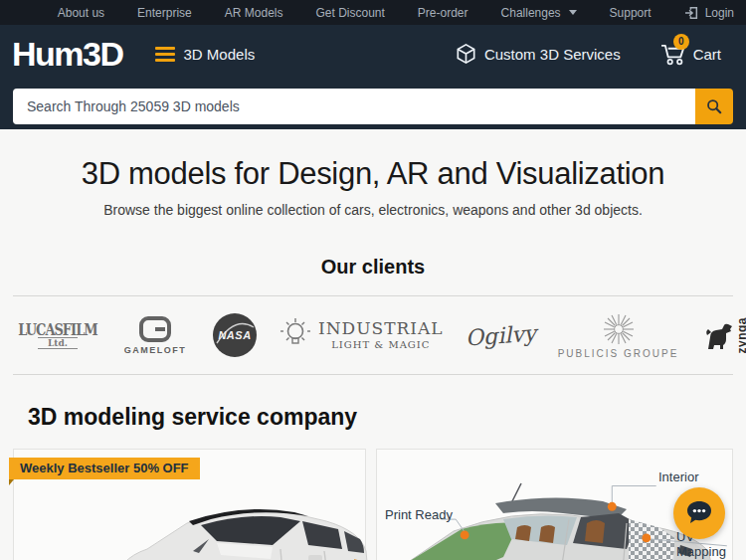 The image size is (746, 560). I want to click on header-right-group: Custom 3D Services 0 Cart, so click(589, 54).